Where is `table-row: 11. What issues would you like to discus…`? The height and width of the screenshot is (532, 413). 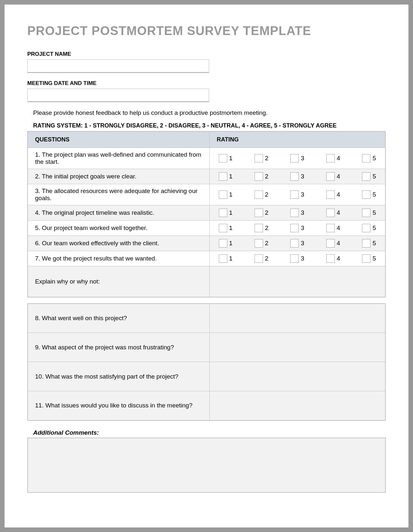
table-row: 11. What issues would you like to discus… is located at coordinates (206, 406).